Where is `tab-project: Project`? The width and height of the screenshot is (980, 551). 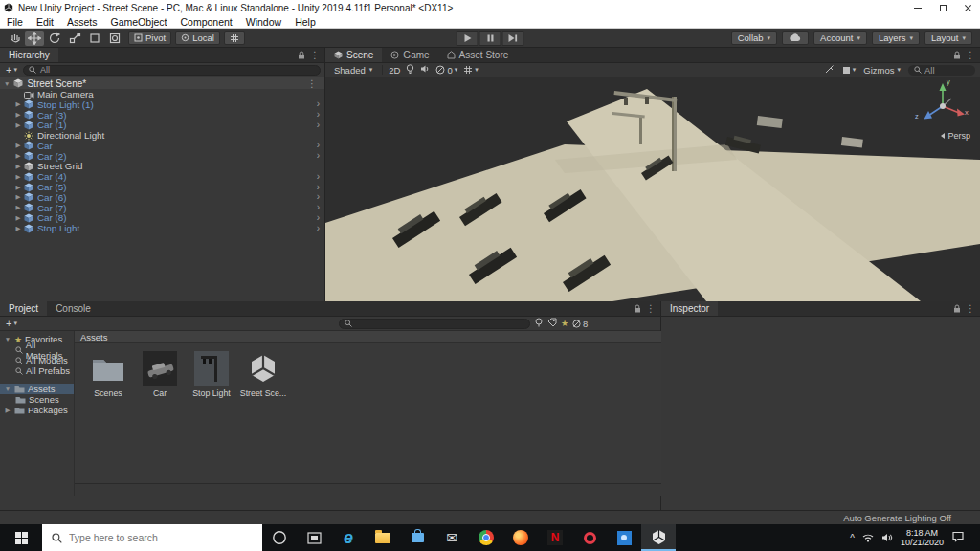 tab-project: Project is located at coordinates (23, 308).